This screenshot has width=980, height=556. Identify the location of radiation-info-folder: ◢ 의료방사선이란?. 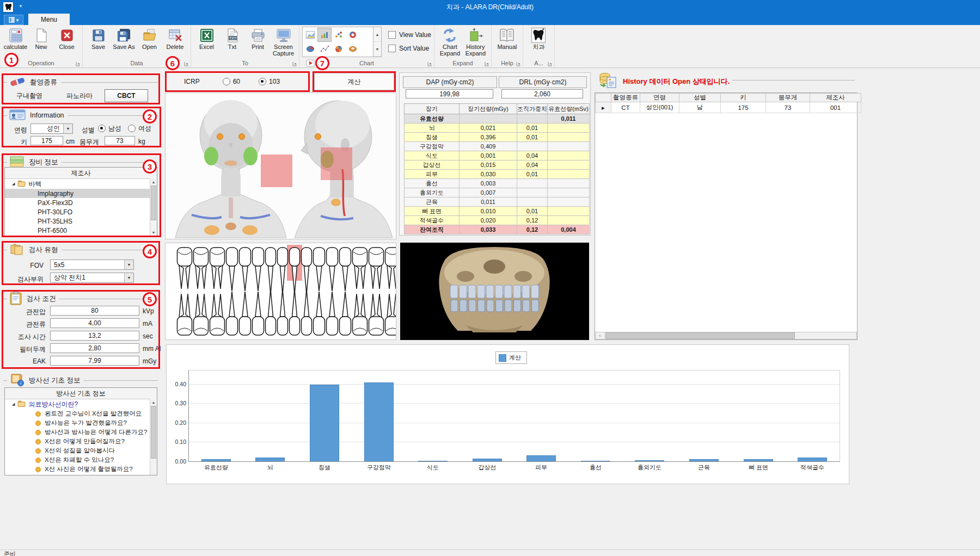
(81, 404).